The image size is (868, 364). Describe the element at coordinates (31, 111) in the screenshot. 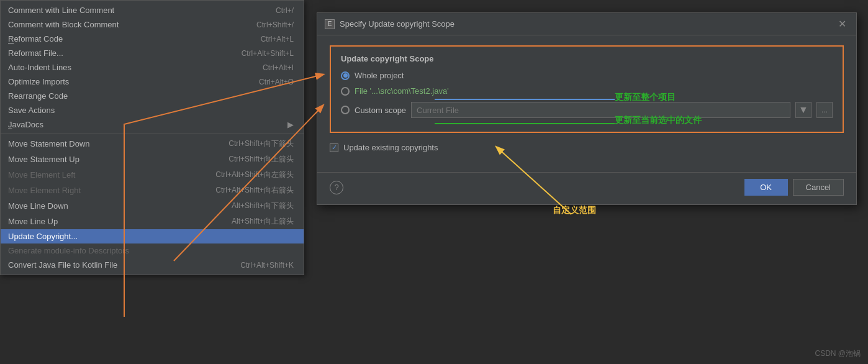

I see `menu-item-label: Save Actions` at that location.